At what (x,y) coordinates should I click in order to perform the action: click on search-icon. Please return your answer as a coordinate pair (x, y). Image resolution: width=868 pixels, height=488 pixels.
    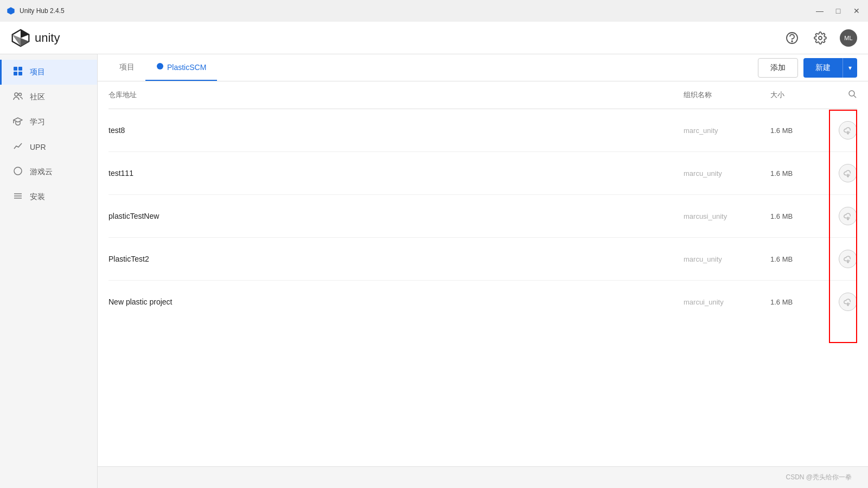
    Looking at the image, I should click on (852, 95).